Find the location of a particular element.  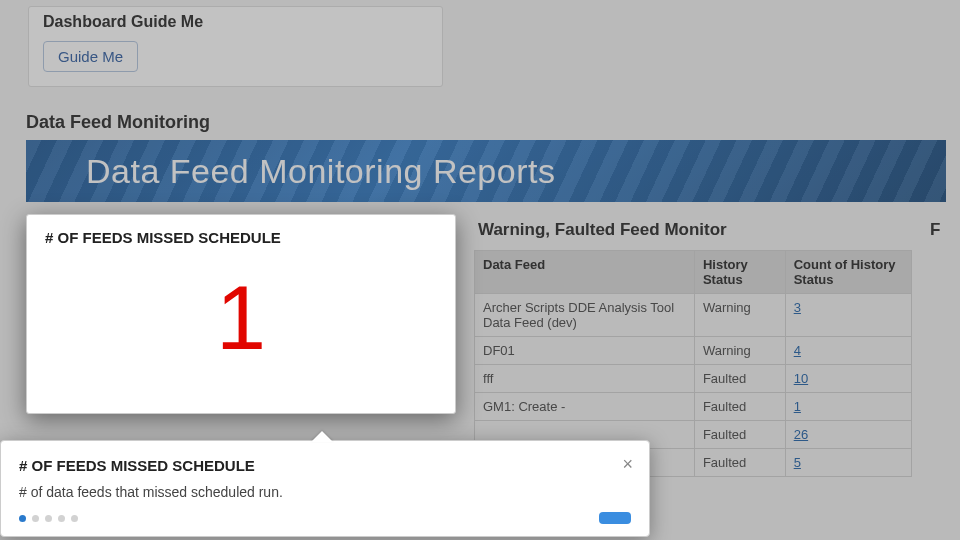

tour-step-dots is located at coordinates (48, 518).